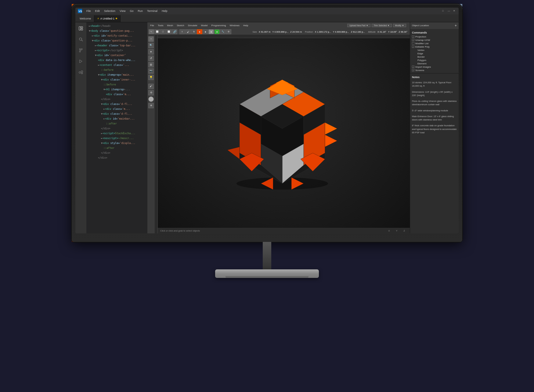 This screenshot has width=534, height=392. Describe the element at coordinates (223, 32) in the screenshot. I see `tool-wrench: 🔧` at that location.